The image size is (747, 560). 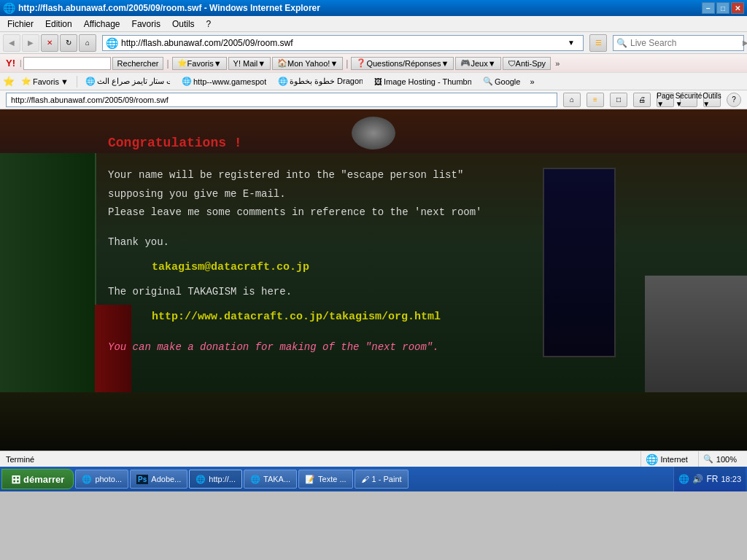 What do you see at coordinates (424, 194) in the screenshot?
I see `line2-text: supposing you give me E-mail.` at bounding box center [424, 194].